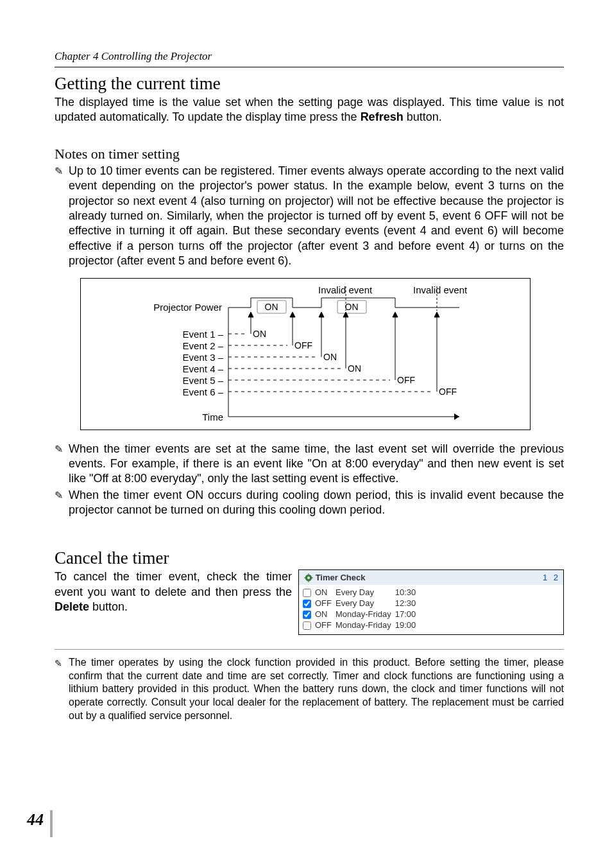  Describe the element at coordinates (203, 380) in the screenshot. I see `event-5-label: Event 5 –` at that location.